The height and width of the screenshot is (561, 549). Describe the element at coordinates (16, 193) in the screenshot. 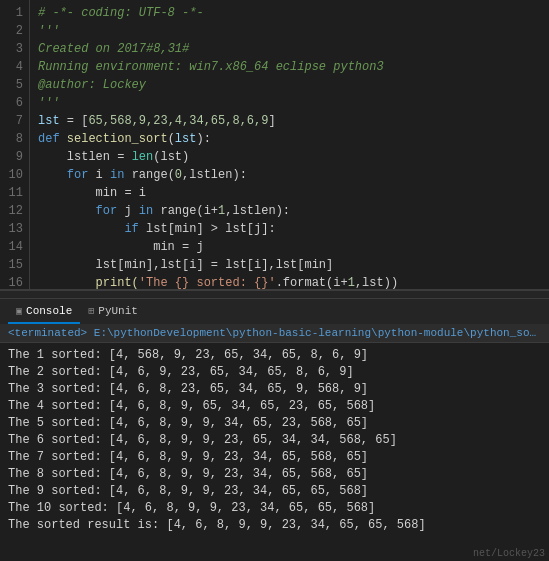

I see `line-number: 11` at that location.